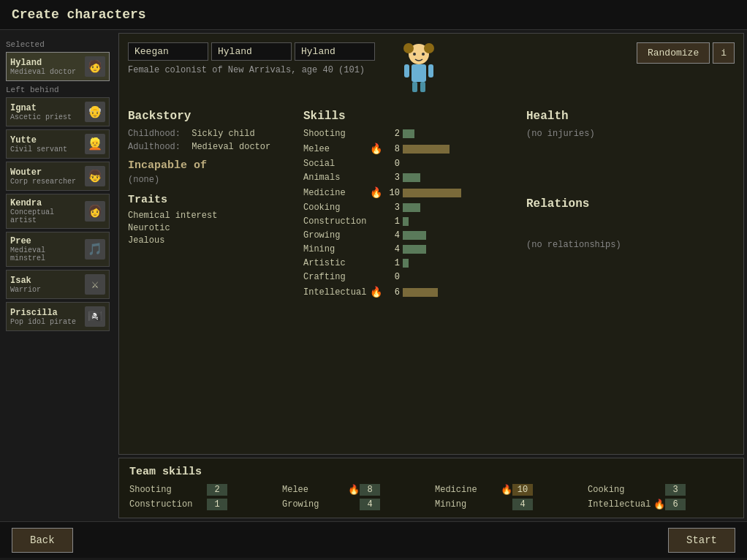 The image size is (747, 560). Describe the element at coordinates (675, 490) in the screenshot. I see `team-skill-value-cooking: 3` at that location.